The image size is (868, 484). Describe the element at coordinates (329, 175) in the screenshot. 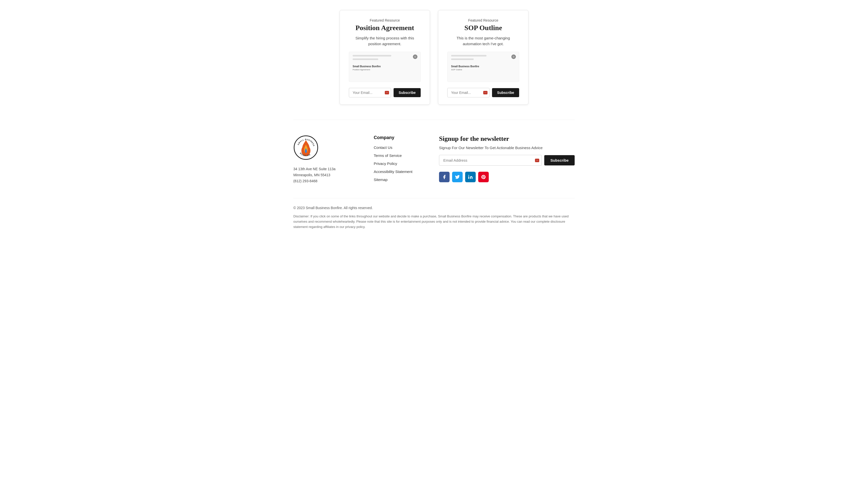

I see `footer-address: 34 13th Ave NE Suite 113a Minneapolis, M…` at that location.